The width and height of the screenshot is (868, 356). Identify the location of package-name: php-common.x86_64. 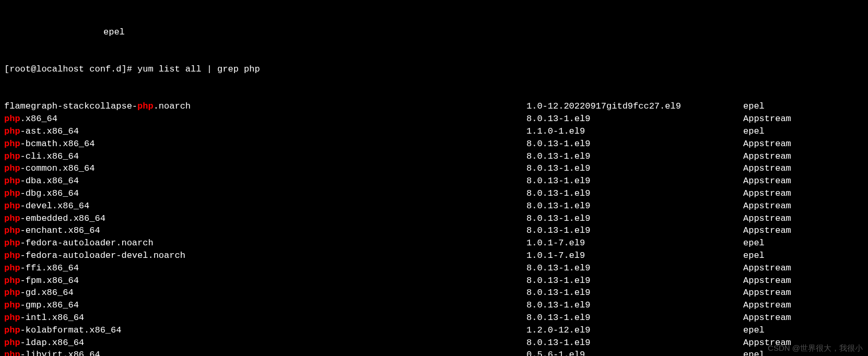
(265, 169).